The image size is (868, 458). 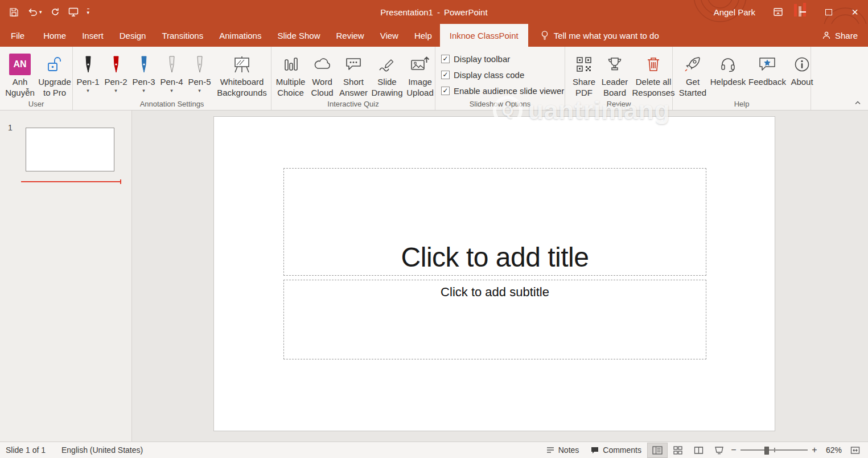 I want to click on pen-1-button: Pen-1 ▾, so click(x=88, y=72).